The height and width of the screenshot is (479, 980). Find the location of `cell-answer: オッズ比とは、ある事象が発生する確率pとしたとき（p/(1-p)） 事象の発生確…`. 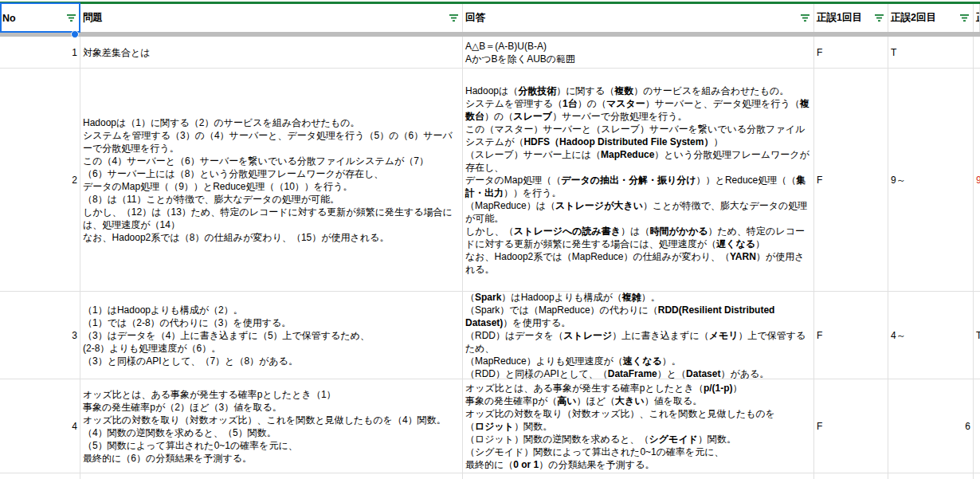

cell-answer: オッズ比とは、ある事象が発生する確率pとしたとき（p/(1-p)） 事象の発生確… is located at coordinates (639, 426).